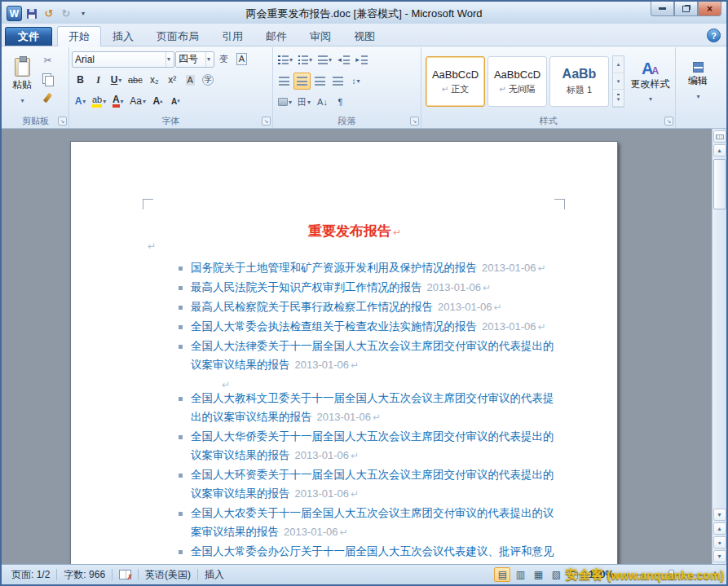 Image resolution: width=728 pixels, height=586 pixels. What do you see at coordinates (370, 327) in the screenshot?
I see `list-item: 全国人大常委会执法检查组关于检查农业法实施情况的报告2013-01-06` at bounding box center [370, 327].